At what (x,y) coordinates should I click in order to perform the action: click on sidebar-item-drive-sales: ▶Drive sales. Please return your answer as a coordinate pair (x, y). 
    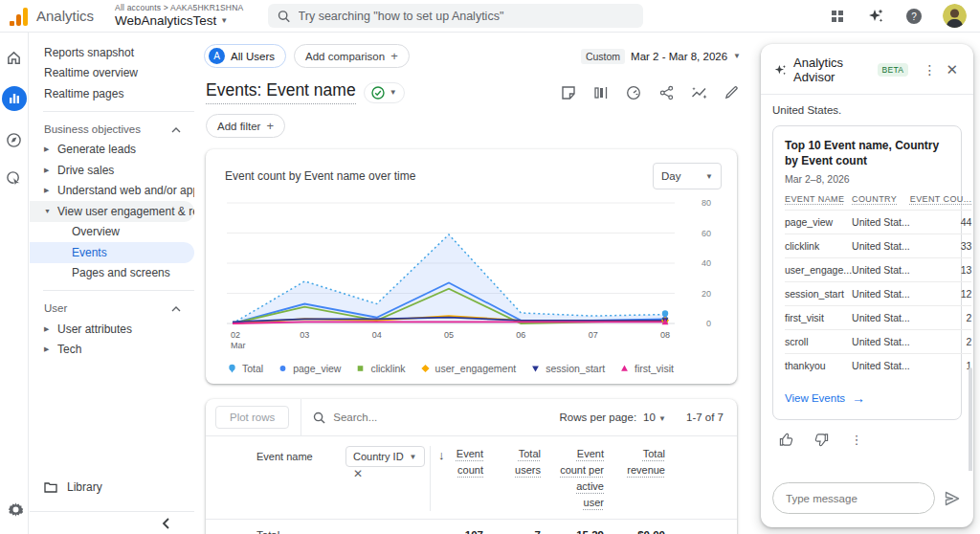
    Looking at the image, I should click on (112, 170).